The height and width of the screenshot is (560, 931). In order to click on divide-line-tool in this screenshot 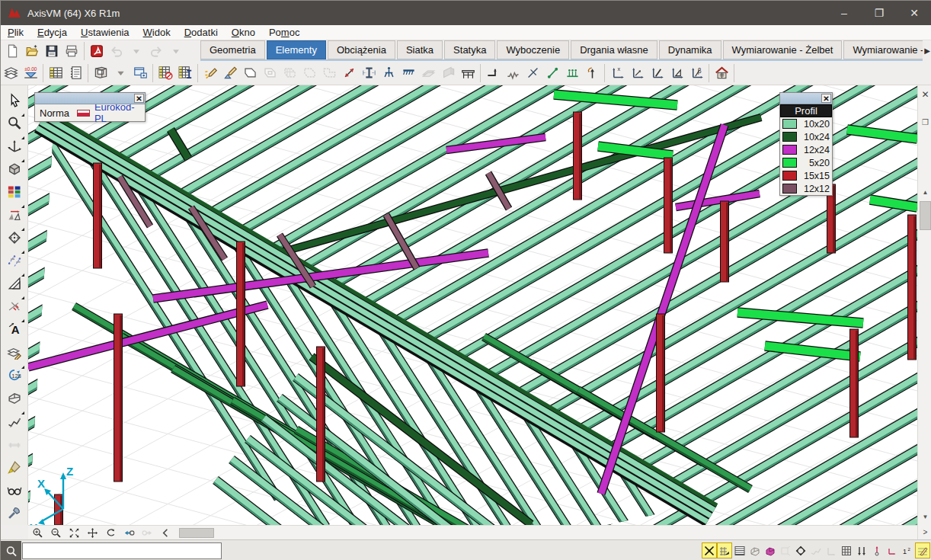, I will do `click(14, 306)`.